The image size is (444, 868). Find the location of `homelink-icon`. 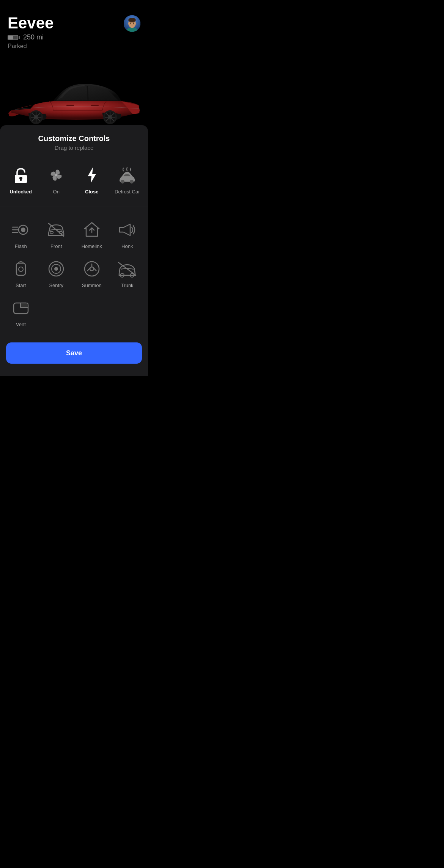

homelink-icon is located at coordinates (92, 230).